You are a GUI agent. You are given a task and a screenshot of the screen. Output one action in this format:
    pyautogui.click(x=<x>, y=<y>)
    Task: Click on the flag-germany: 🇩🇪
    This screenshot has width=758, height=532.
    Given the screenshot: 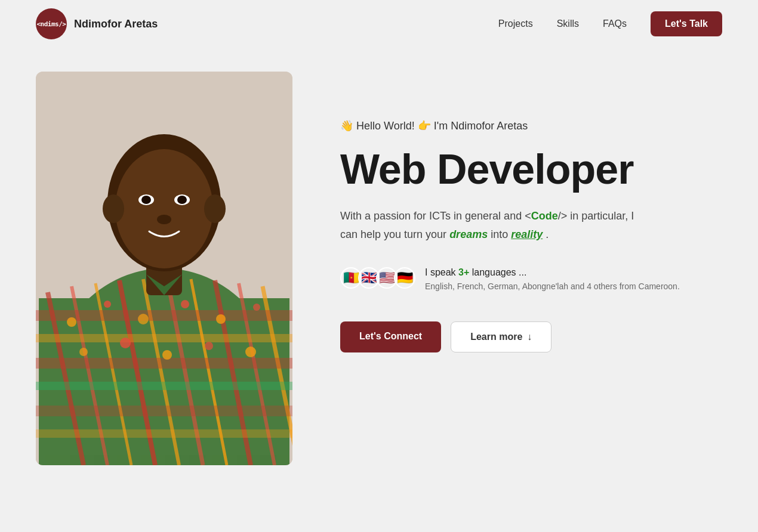 What is the action you would take?
    pyautogui.click(x=405, y=278)
    